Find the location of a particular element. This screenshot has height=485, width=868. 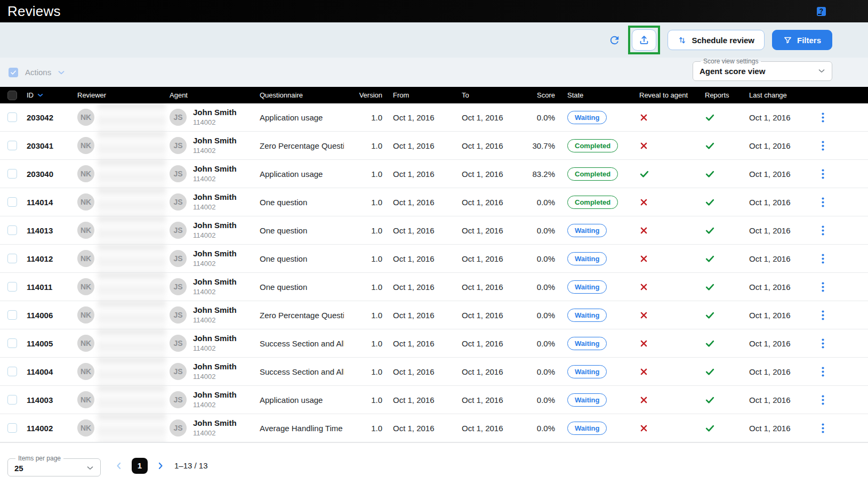

column-header-reveal-to-agent: Reveal to agent is located at coordinates (662, 95).